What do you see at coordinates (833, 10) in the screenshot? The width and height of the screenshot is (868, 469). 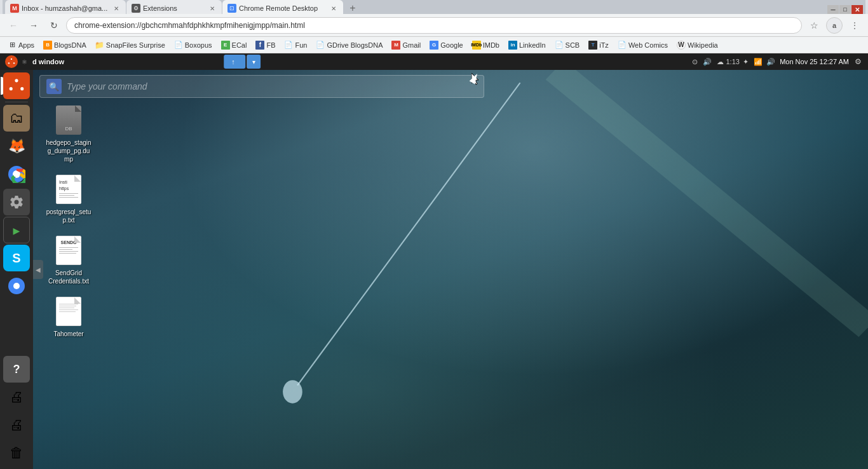 I see `minimize-button: ─` at bounding box center [833, 10].